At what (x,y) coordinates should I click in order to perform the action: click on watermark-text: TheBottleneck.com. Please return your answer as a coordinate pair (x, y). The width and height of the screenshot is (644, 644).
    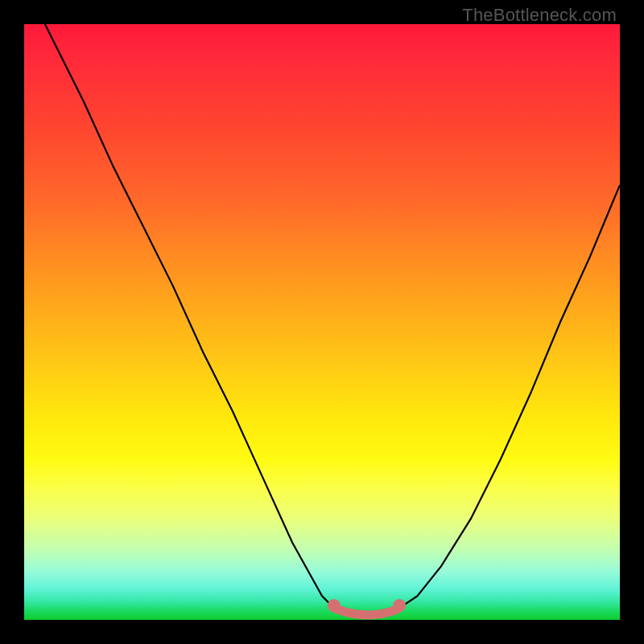
    Looking at the image, I should click on (539, 15).